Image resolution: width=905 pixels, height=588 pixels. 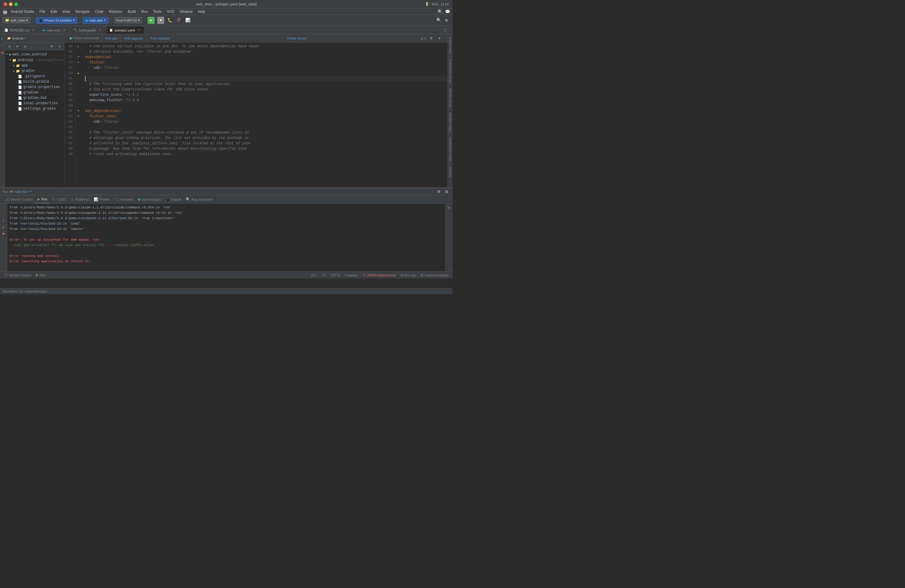 What do you see at coordinates (446, 192) in the screenshot?
I see `layout-icon: ⊞` at bounding box center [446, 192].